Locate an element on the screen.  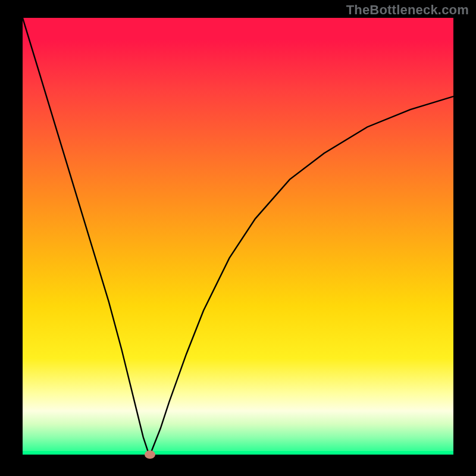
optimal-point-marker is located at coordinates (150, 455).